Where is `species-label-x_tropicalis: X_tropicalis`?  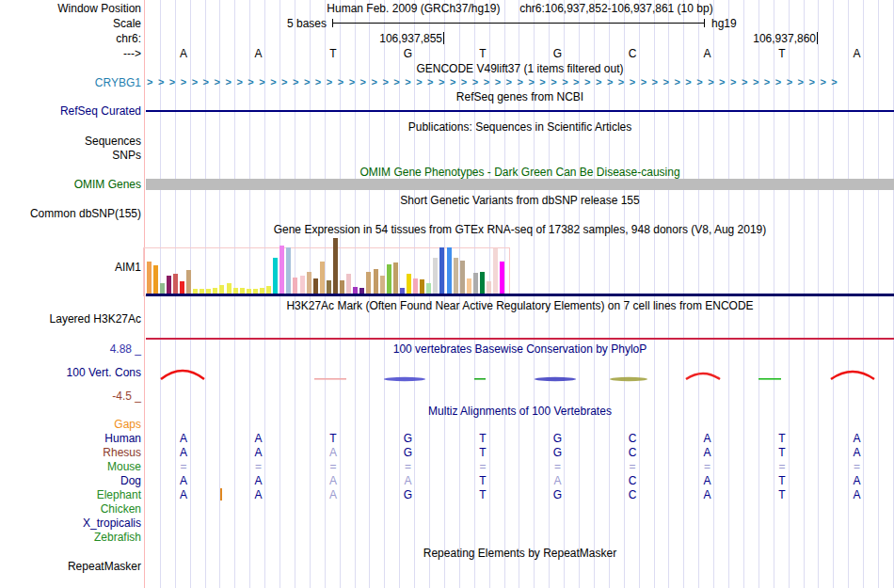 species-label-x_tropicalis: X_tropicalis is located at coordinates (71, 523).